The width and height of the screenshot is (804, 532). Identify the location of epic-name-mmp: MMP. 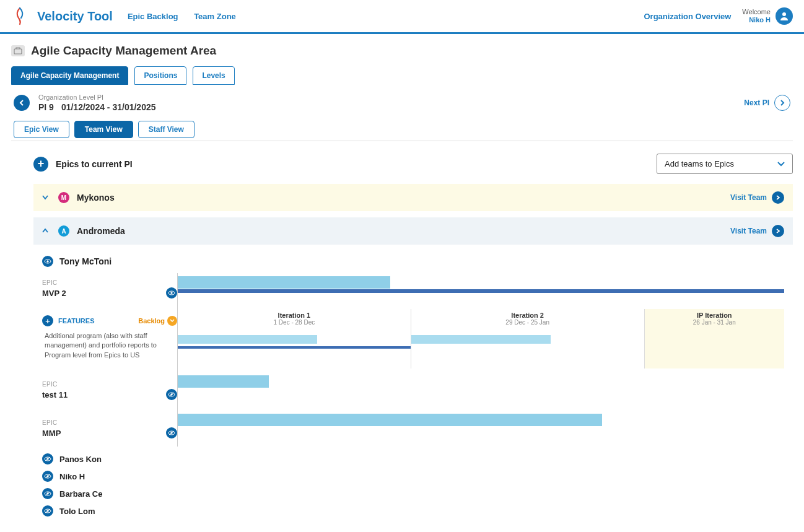
(51, 434).